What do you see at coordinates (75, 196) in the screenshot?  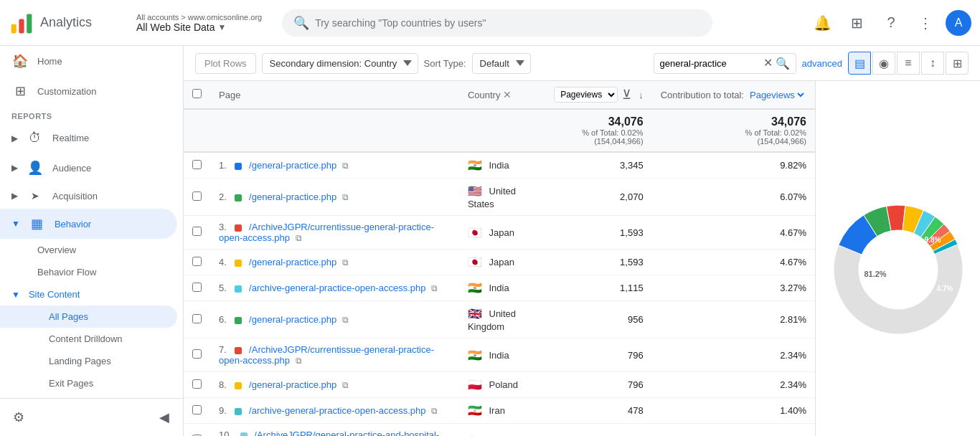 I see `sidebar-acquisition-label: Acquisition` at bounding box center [75, 196].